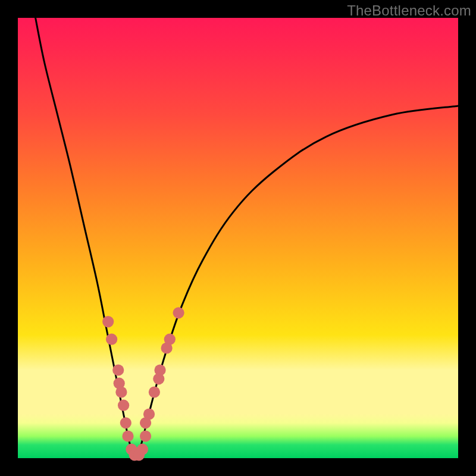 The width and height of the screenshot is (476, 476). I want to click on watermark-text: TheBottleneck.com, so click(409, 11).